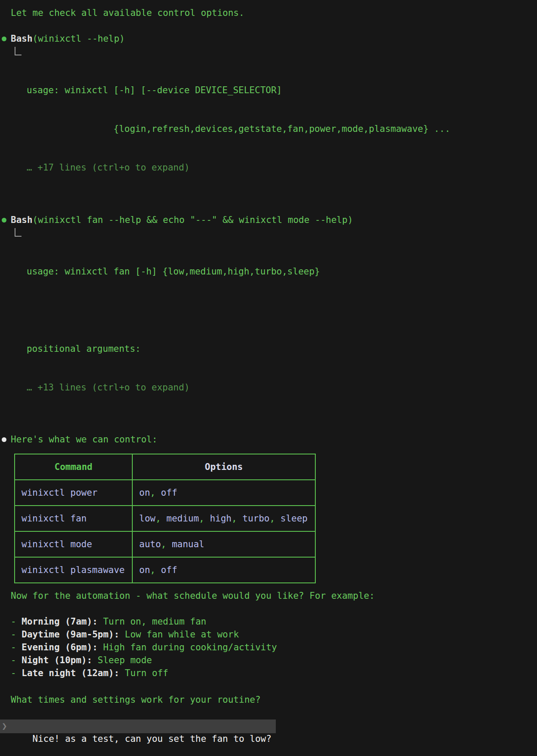 Image resolution: width=537 pixels, height=756 pixels. What do you see at coordinates (272, 13) in the screenshot?
I see `assistant-message-intro: Let me check all available control optio…` at bounding box center [272, 13].